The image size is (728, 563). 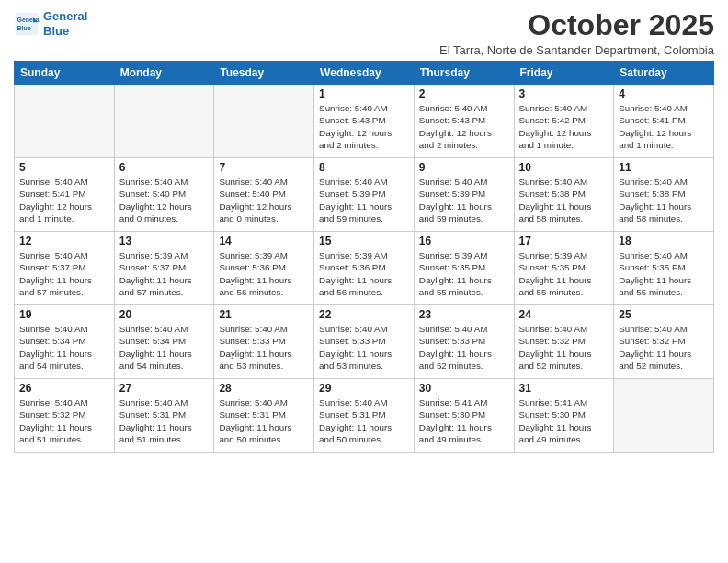 What do you see at coordinates (664, 269) in the screenshot?
I see `day-cell-w3-d7: 18Sunrise: 5:40 AM Sunset: 5:35 PM Dayli…` at bounding box center [664, 269].